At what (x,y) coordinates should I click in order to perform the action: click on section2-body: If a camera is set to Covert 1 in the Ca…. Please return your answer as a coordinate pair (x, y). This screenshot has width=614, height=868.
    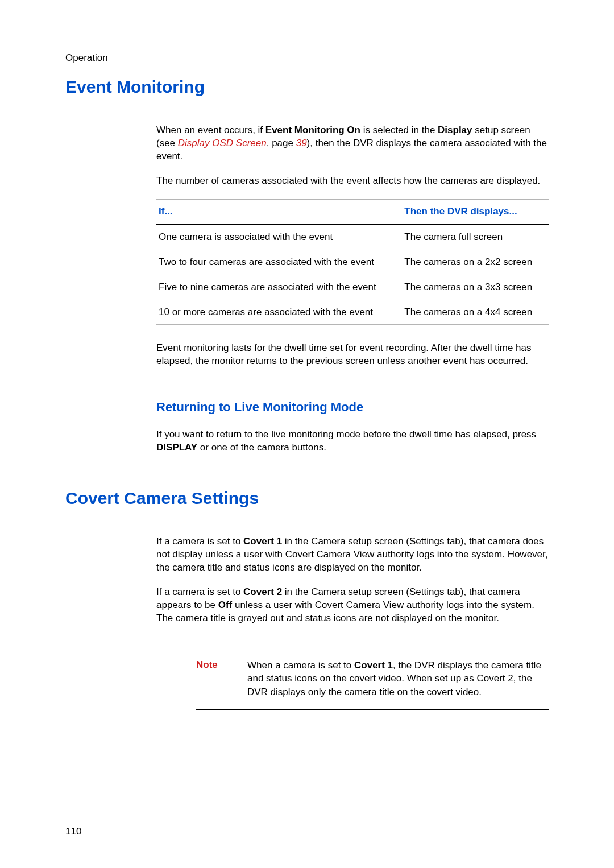
    Looking at the image, I should click on (352, 622).